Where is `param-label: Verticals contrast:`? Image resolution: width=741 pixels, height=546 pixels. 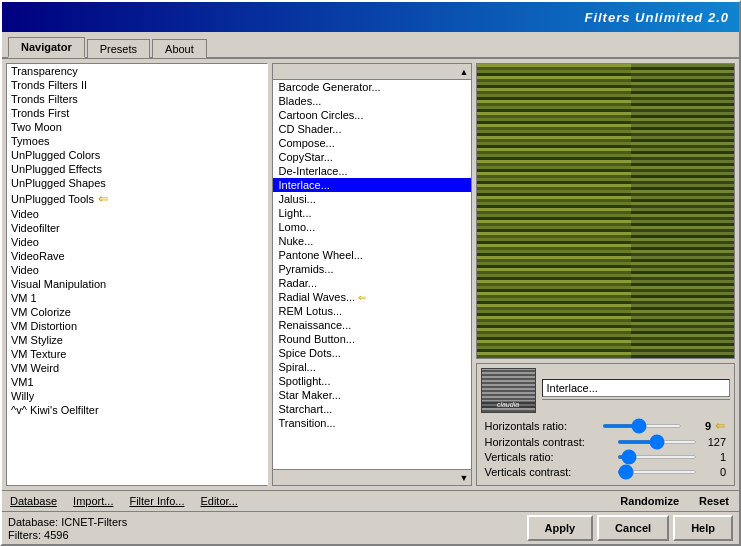
param-label: Verticals contrast: is located at coordinates (528, 472).